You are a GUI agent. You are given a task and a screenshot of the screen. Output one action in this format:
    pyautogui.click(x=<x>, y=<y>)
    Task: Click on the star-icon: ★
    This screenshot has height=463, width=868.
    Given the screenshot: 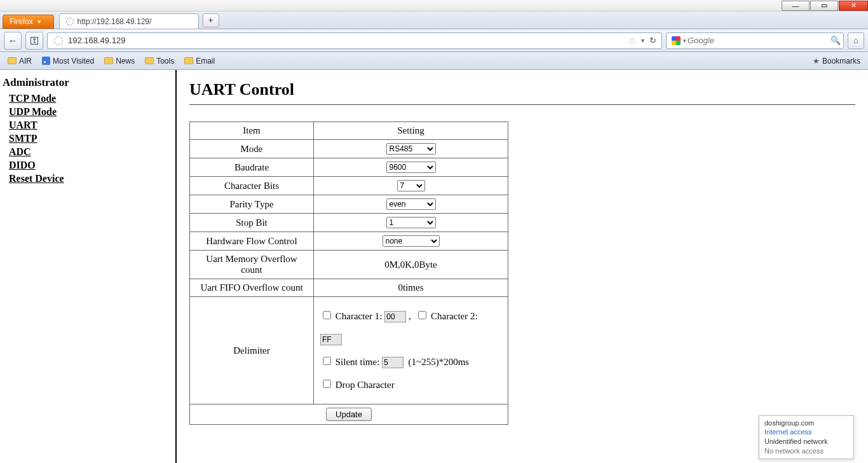 What is the action you would take?
    pyautogui.click(x=816, y=61)
    